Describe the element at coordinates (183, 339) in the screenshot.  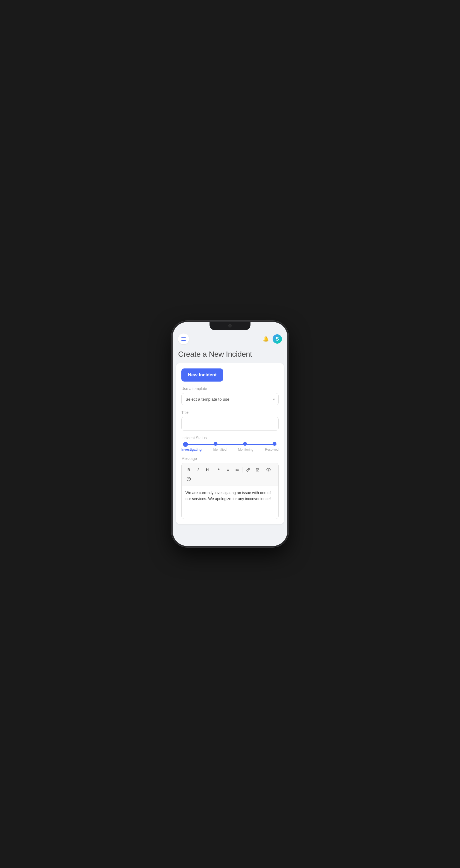
I see `menu-button` at that location.